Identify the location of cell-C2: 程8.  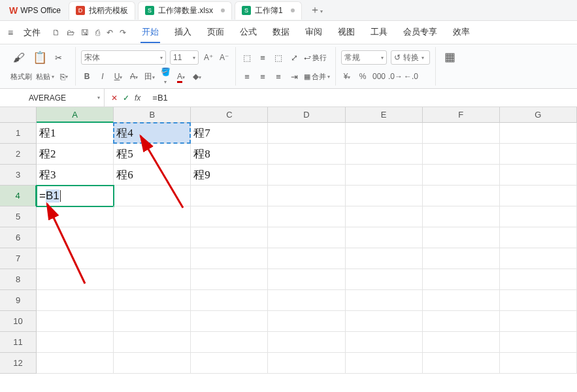
(229, 154).